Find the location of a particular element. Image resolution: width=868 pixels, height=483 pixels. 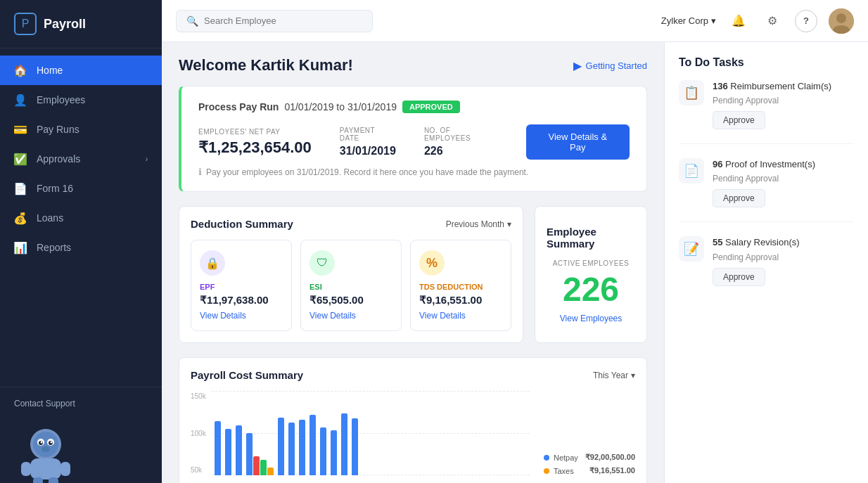

loans-nav-icon: 💰 is located at coordinates (20, 218).